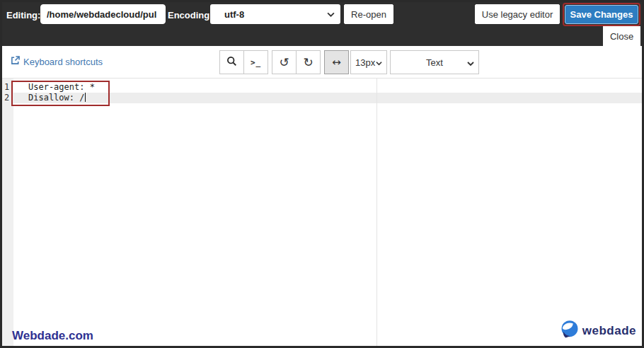 The image size is (644, 348). I want to click on encoding-value: utf-8, so click(234, 14).